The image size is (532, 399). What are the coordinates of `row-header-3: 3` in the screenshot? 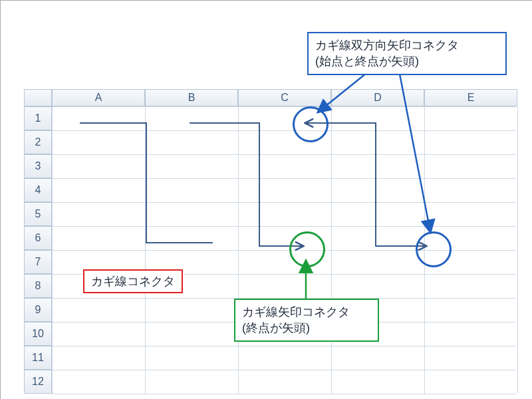 It's located at (38, 166).